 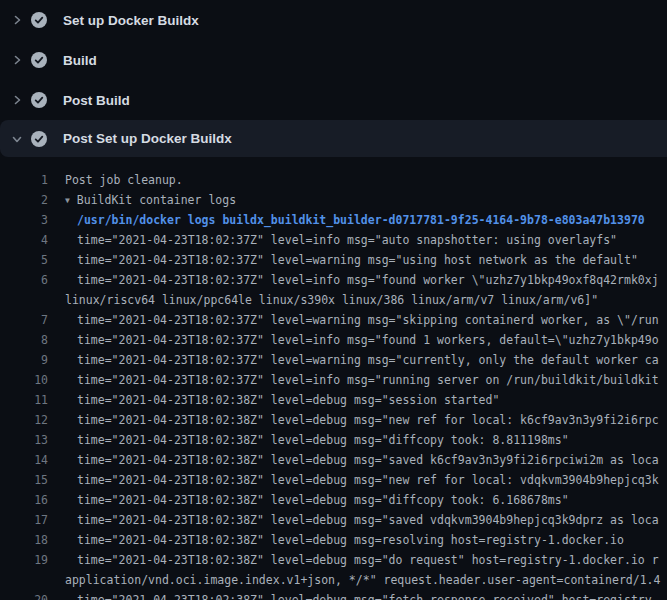 What do you see at coordinates (24, 240) in the screenshot?
I see `line-number: 4` at bounding box center [24, 240].